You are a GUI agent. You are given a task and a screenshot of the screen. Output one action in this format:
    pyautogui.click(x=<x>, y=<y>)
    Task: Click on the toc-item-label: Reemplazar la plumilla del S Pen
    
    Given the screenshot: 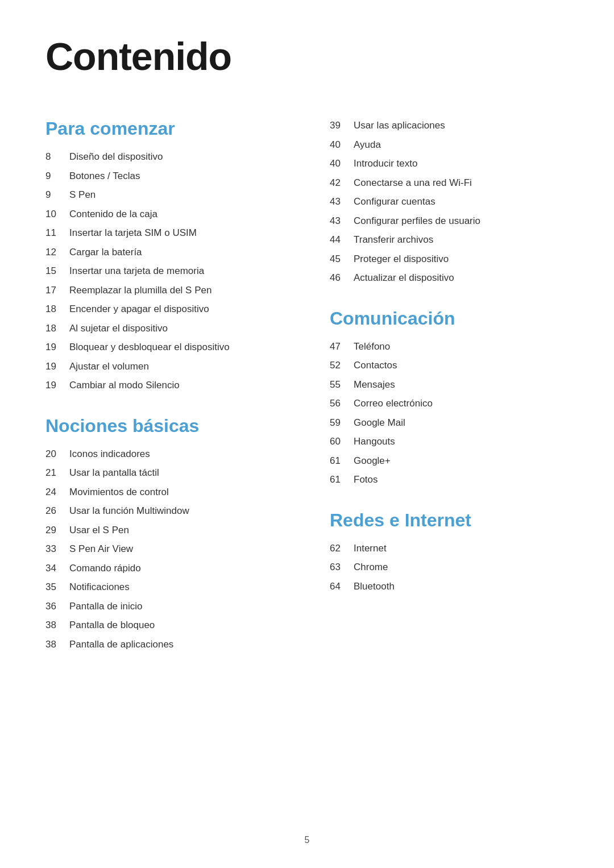 What is the action you would take?
    pyautogui.click(x=140, y=290)
    